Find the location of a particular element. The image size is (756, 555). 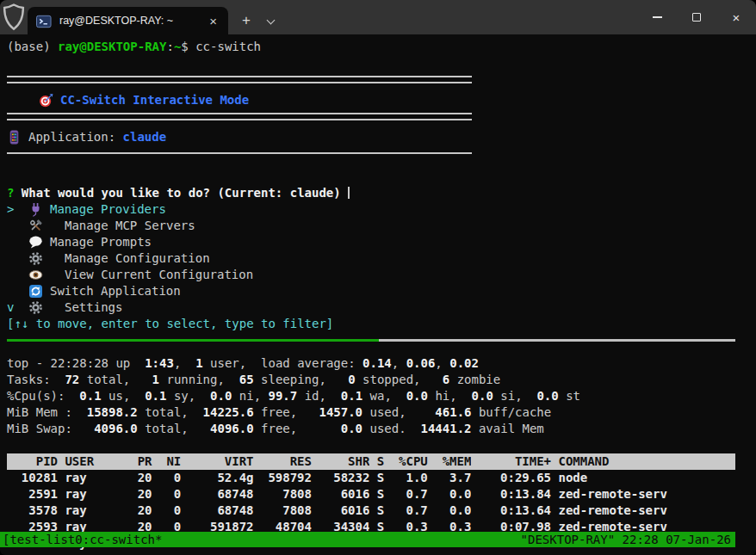

titlebar: ray@DESKTOP-RAY: ~ × + × is located at coordinates (378, 17).